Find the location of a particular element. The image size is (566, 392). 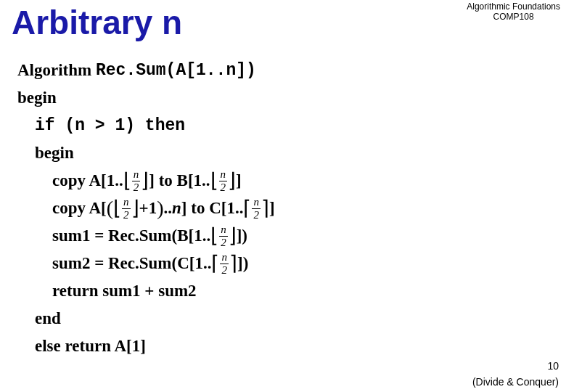

course-name: Algorithmic Foundations is located at coordinates (514, 7).